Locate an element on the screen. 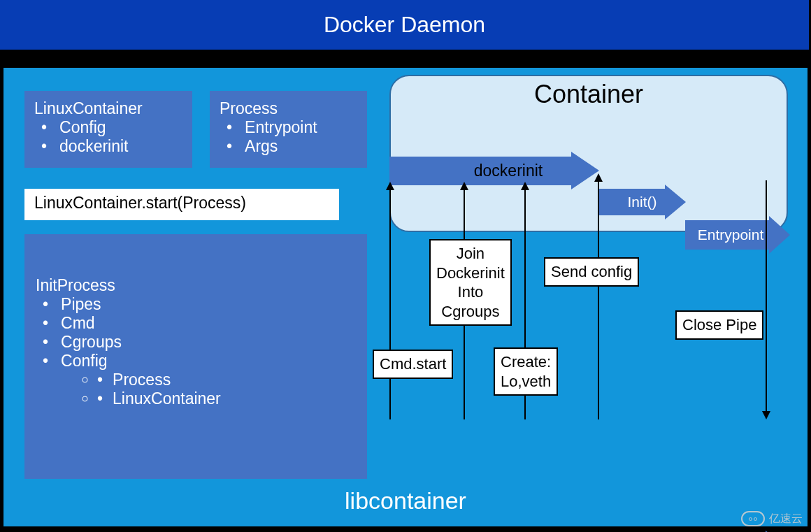 The width and height of the screenshot is (811, 532). dockerinit-arrow: dockerinit is located at coordinates (494, 171).